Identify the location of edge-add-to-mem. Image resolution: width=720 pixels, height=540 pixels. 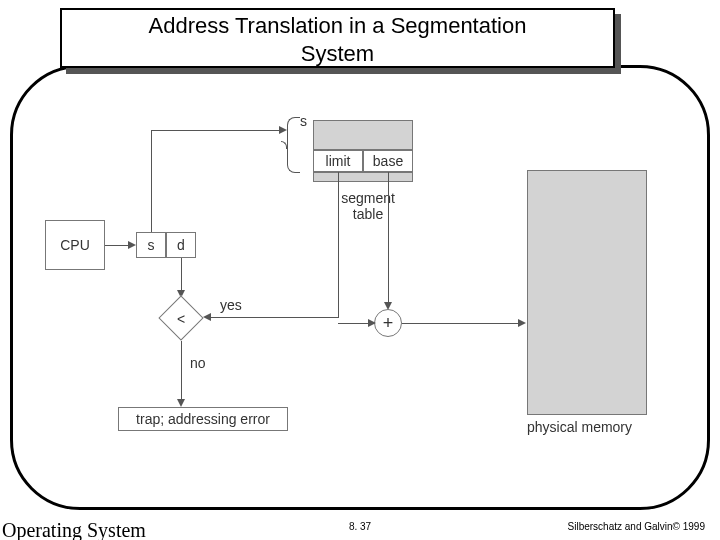
(461, 324).